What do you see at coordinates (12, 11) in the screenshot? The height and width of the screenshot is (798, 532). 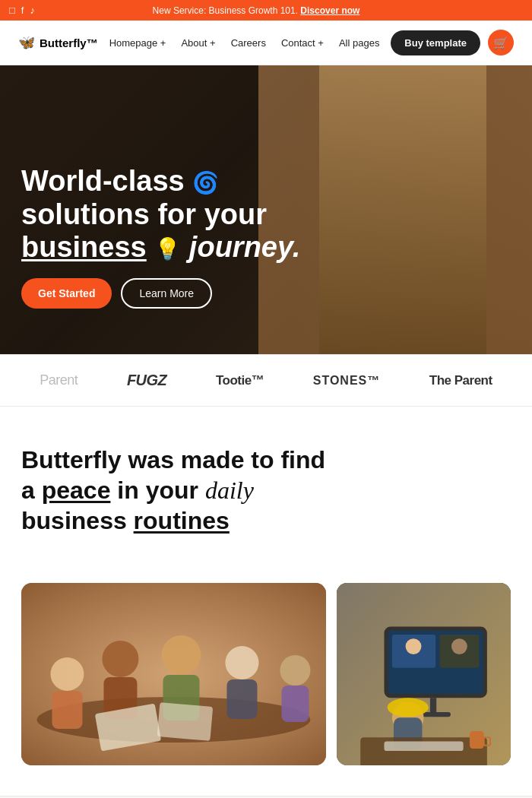 I see `instagram-icon: □` at bounding box center [12, 11].